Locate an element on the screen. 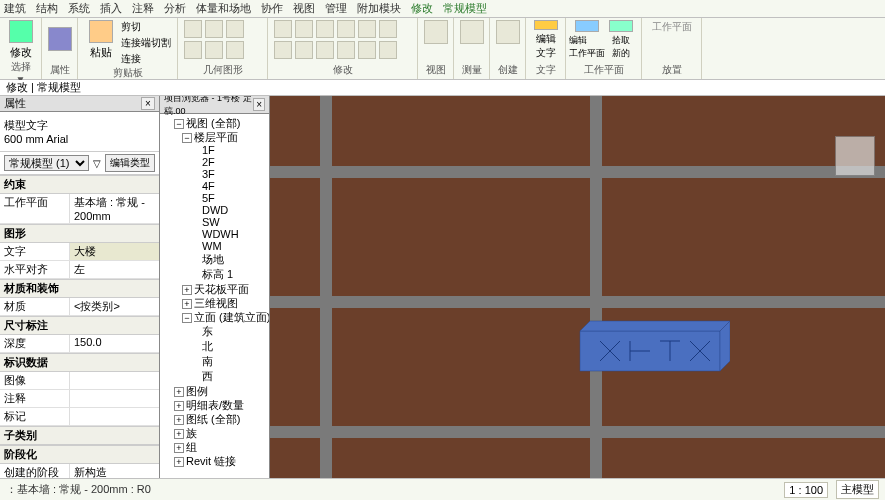 Image resolution: width=885 pixels, height=500 pixels. tree-leaf: 东 is located at coordinates (214, 332).